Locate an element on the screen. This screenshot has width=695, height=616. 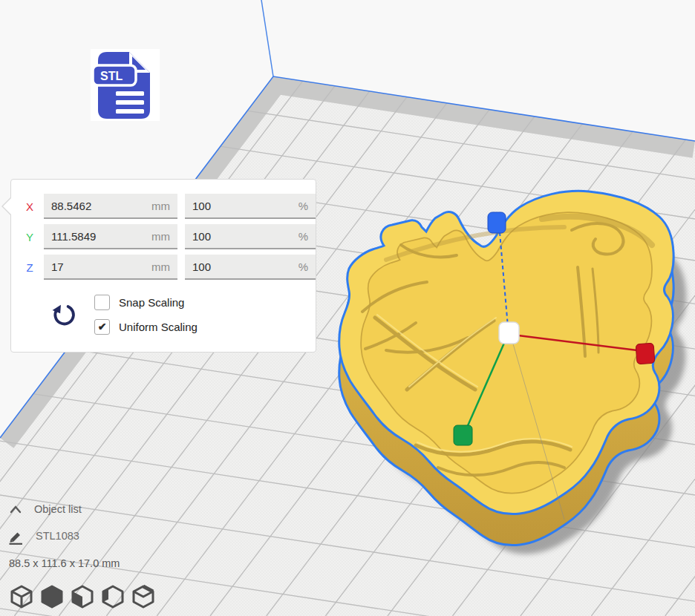
scale-row-x: X 88.5462 mm 100 % is located at coordinates (163, 206).